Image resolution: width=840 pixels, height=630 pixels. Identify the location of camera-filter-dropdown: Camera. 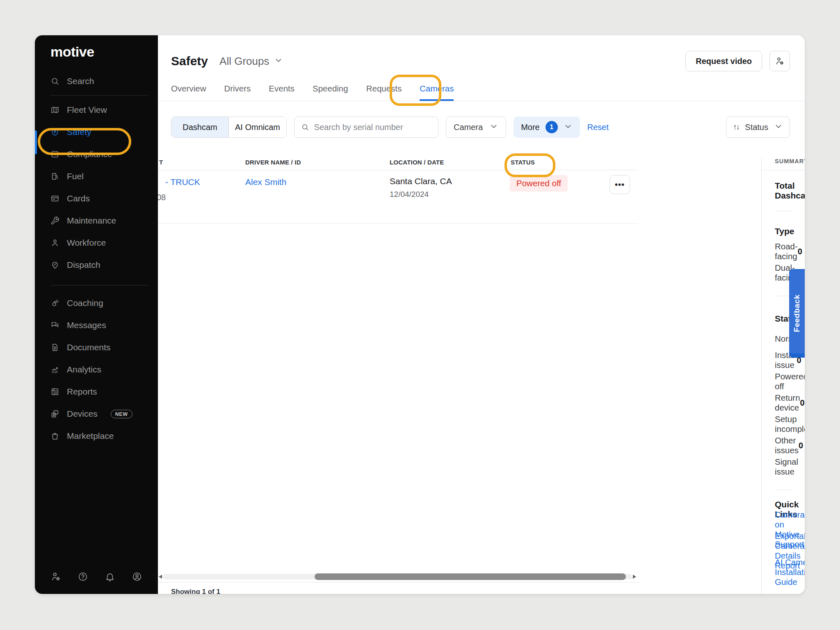
(476, 127).